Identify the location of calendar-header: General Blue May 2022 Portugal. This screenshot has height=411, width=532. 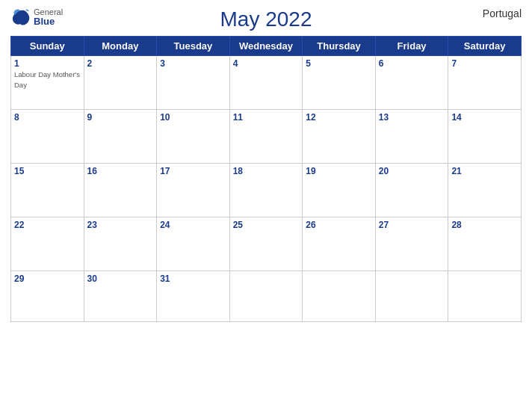
(266, 19).